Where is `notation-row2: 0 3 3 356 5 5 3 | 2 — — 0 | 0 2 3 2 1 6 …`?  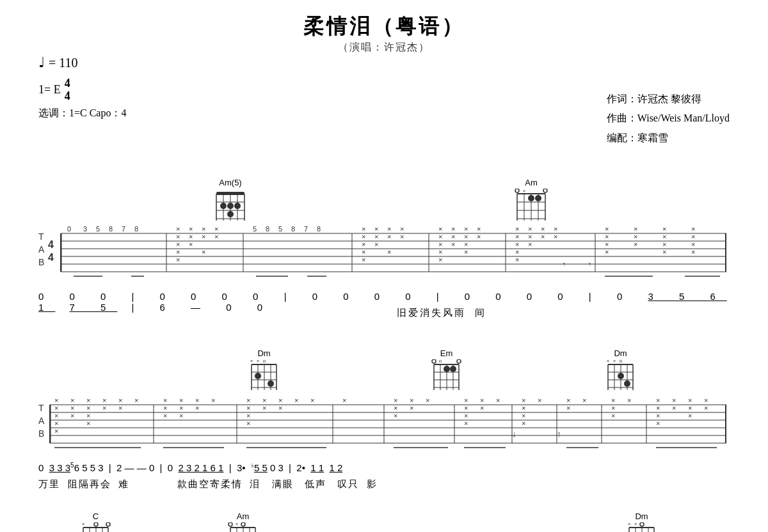
notation-row2: 0 3 3 356 5 5 3 | 2 — — 0 | 0 2 3 2 1 6 … is located at coordinates (384, 467).